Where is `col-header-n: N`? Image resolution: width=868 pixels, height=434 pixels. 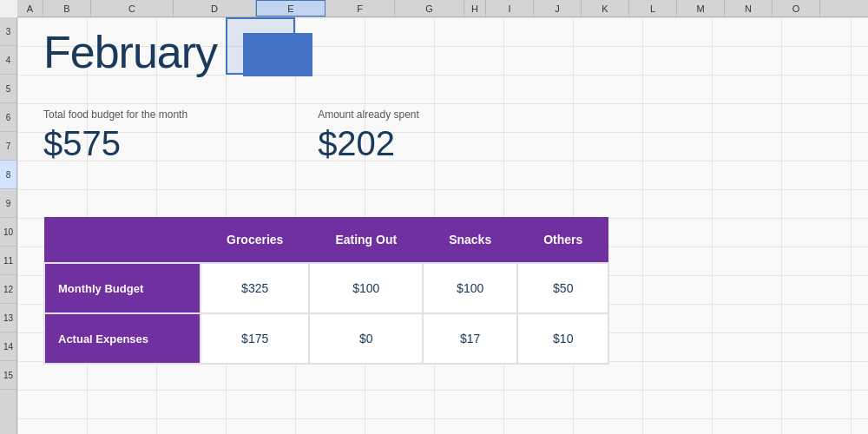 col-header-n: N is located at coordinates (748, 9).